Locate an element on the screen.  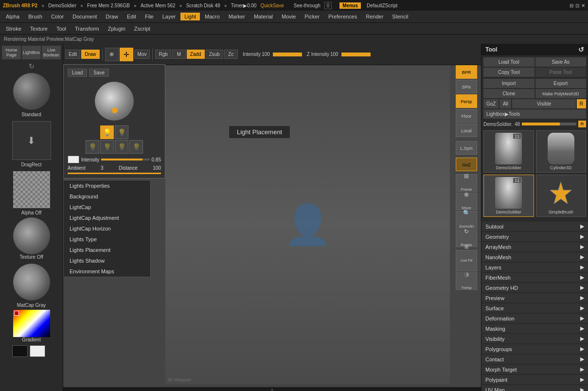
menu-item-edit: Edit is located at coordinates (131, 17).